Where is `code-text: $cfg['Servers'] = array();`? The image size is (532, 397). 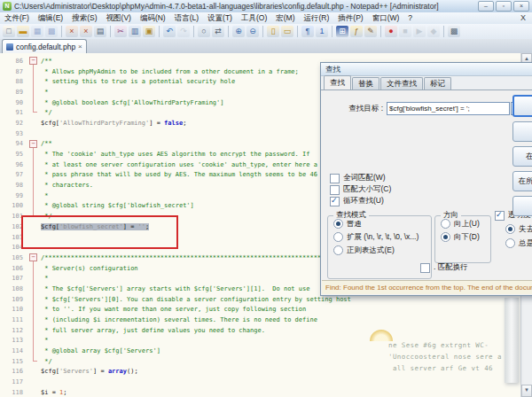 code-text: $cfg['Servers'] = array(); is located at coordinates (90, 371).